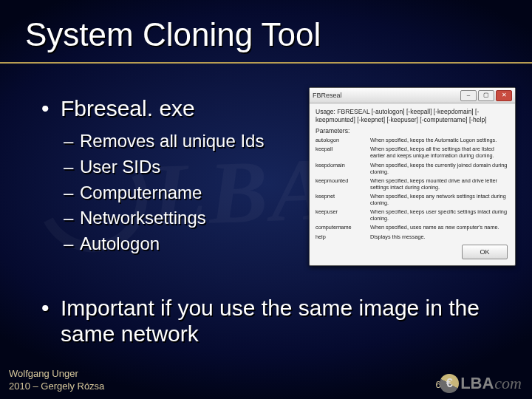 Image resolution: width=532 pixels, height=399 pixels. What do you see at coordinates (412, 96) in the screenshot?
I see `dialog-titlebar: FBReseal – ▢ ✕` at bounding box center [412, 96].